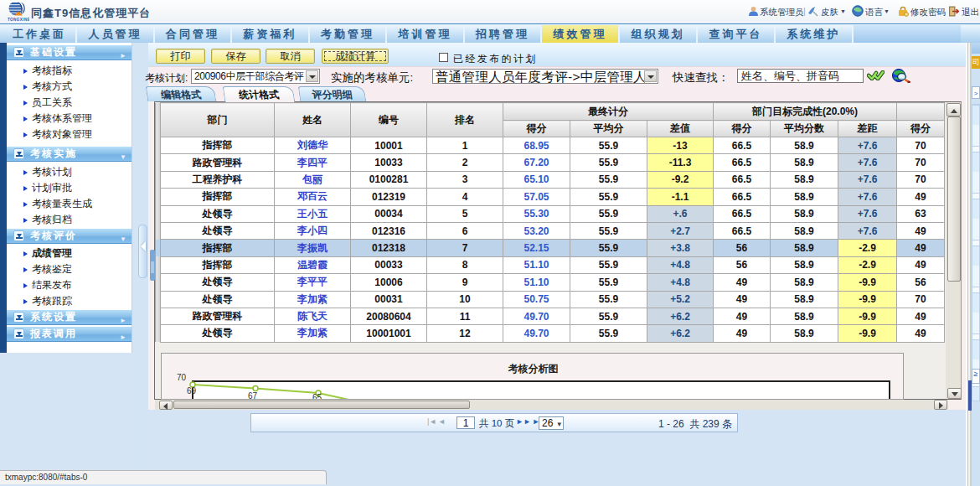 Image resolution: width=980 pixels, height=486 pixels. What do you see at coordinates (192, 390) in the screenshot?
I see `svg-text: 69` at bounding box center [192, 390].